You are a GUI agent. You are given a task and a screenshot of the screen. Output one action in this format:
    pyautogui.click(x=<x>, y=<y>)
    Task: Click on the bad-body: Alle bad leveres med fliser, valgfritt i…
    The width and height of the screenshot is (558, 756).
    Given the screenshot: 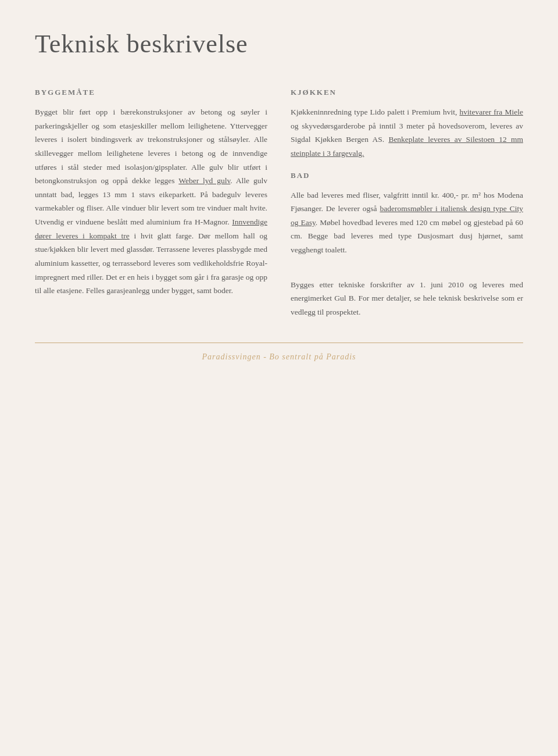 What is the action you would take?
    pyautogui.click(x=407, y=223)
    